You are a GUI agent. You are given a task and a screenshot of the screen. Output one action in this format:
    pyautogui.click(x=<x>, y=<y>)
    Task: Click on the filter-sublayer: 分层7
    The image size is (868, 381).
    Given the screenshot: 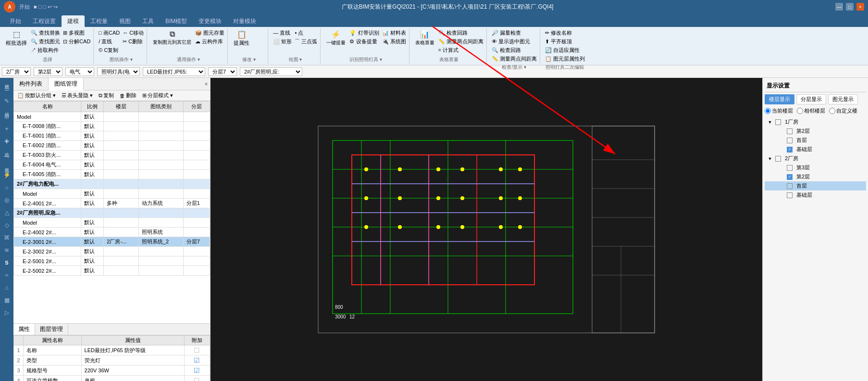 What is the action you would take?
    pyautogui.click(x=223, y=72)
    